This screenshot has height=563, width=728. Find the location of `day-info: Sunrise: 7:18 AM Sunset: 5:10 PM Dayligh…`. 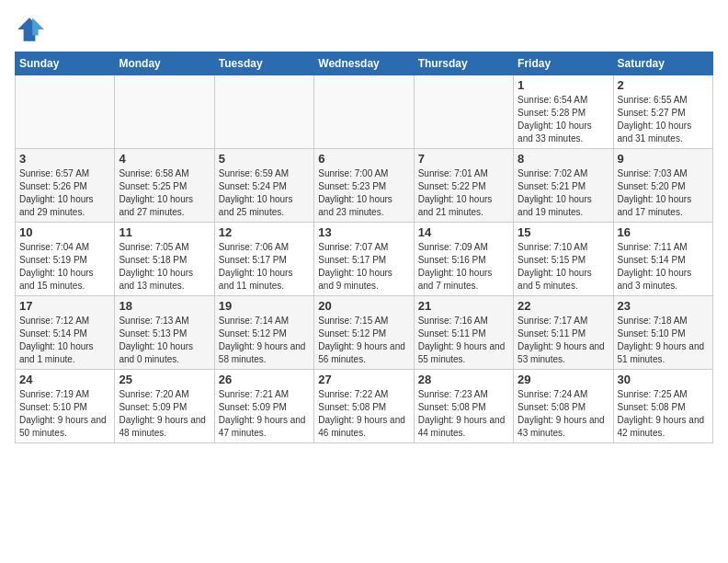

day-info: Sunrise: 7:18 AM Sunset: 5:10 PM Dayligh… is located at coordinates (664, 340).